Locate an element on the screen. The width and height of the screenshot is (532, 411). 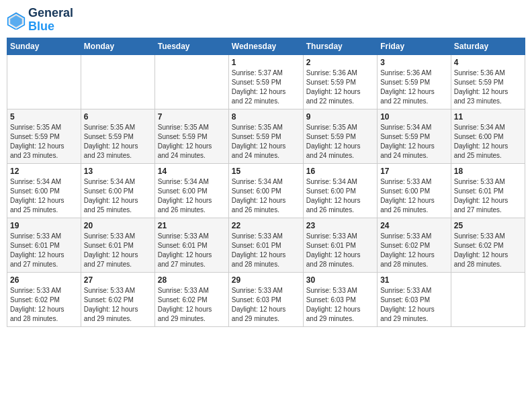
calendar-cell: 30Sunrise: 5:33 AM Sunset: 6:03 PM Dayli… is located at coordinates (340, 300).